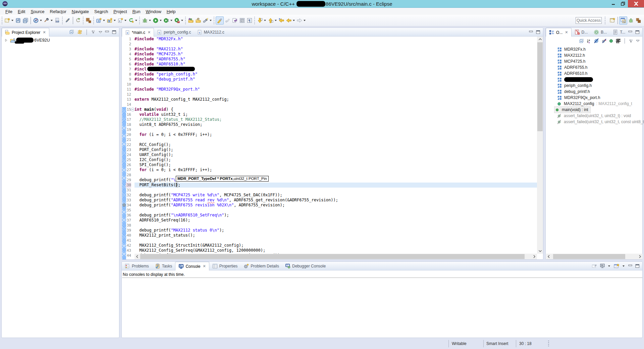  Describe the element at coordinates (150, 20) in the screenshot. I see `debug-dropdown` at that location.